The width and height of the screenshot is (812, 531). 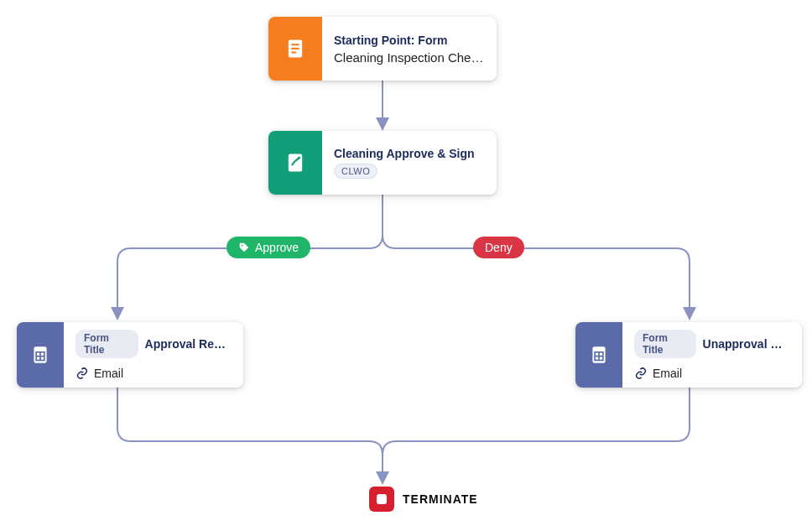 What do you see at coordinates (498, 247) in the screenshot?
I see `branch-deny-pill: Deny` at bounding box center [498, 247].